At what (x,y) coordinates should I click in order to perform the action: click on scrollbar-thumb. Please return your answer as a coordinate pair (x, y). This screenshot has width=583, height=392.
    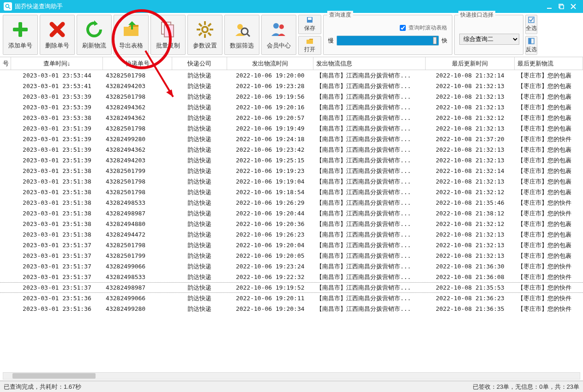
    Looking at the image, I should click on (54, 376).